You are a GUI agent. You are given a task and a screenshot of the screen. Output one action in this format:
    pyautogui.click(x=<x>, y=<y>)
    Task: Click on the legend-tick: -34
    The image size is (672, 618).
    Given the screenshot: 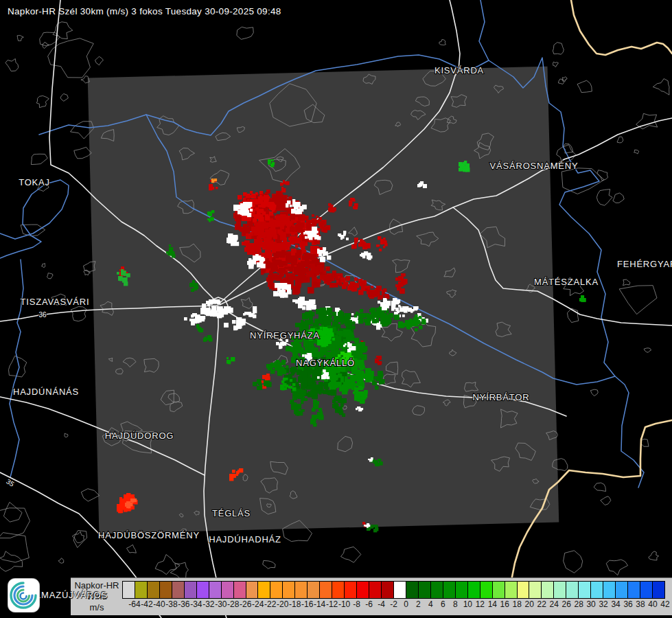 What is the action you would take?
    pyautogui.click(x=196, y=604)
    